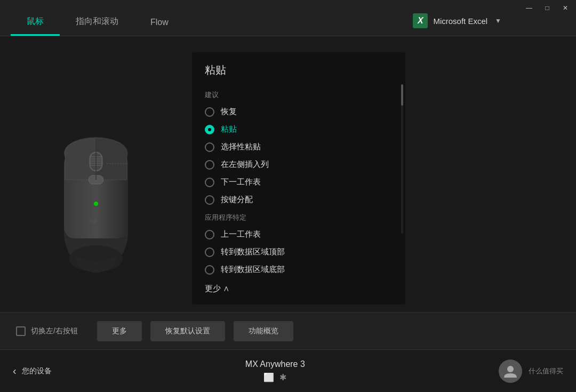  I want to click on more-button: 更多, so click(119, 331).